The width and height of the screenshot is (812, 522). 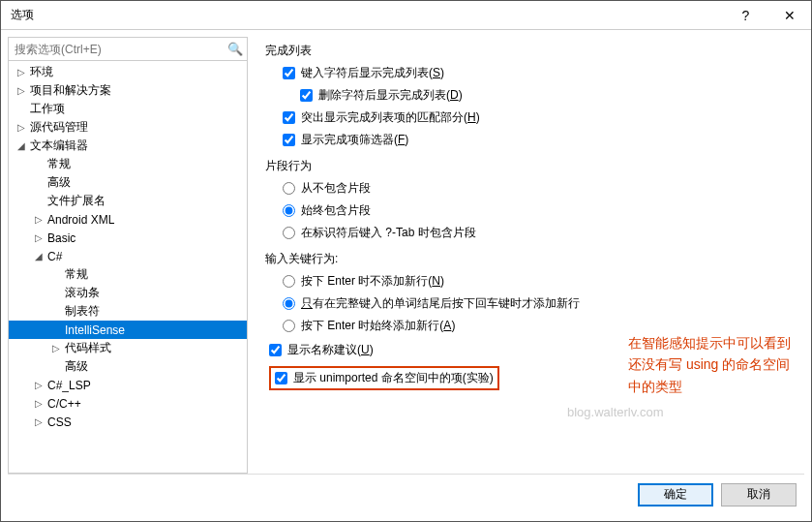 What do you see at coordinates (41, 72) in the screenshot?
I see `tree-item-label: 环境` at bounding box center [41, 72].